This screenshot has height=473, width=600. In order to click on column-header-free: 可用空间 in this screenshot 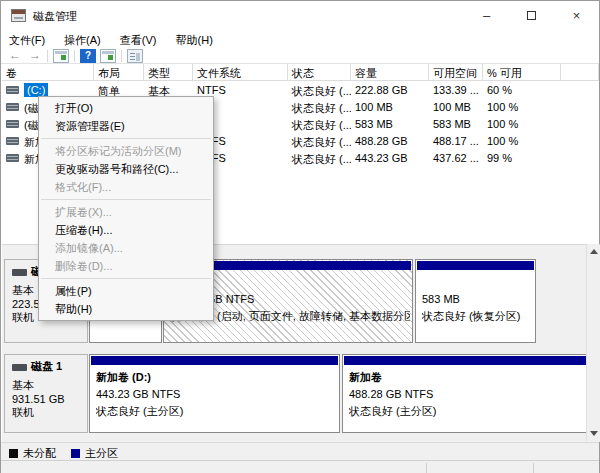, I will do `click(456, 72)`.